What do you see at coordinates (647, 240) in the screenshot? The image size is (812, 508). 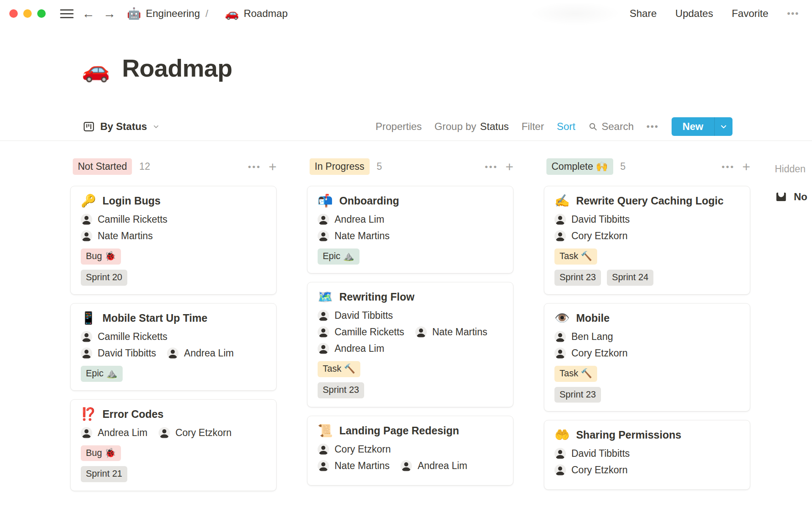 I see `card-rewrite-query-caching-logic: ✍️Rewrite Query Caching LogicDavid Tibbi…` at bounding box center [647, 240].